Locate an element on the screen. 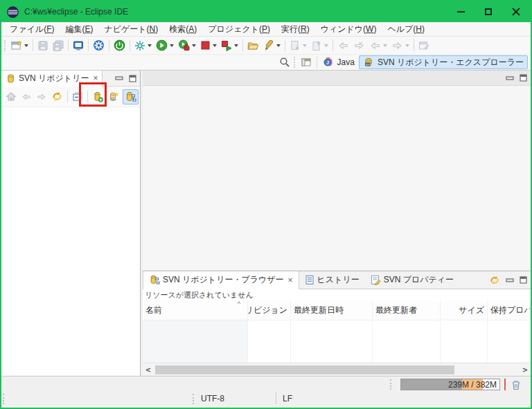  run-dropdown is located at coordinates (172, 46).